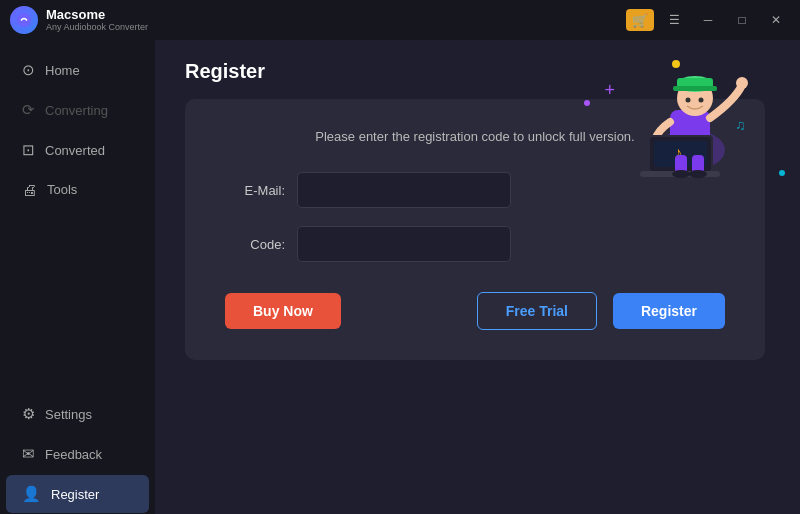 Image resolution: width=800 pixels, height=514 pixels. I want to click on sidebar-label-register: Register, so click(75, 494).